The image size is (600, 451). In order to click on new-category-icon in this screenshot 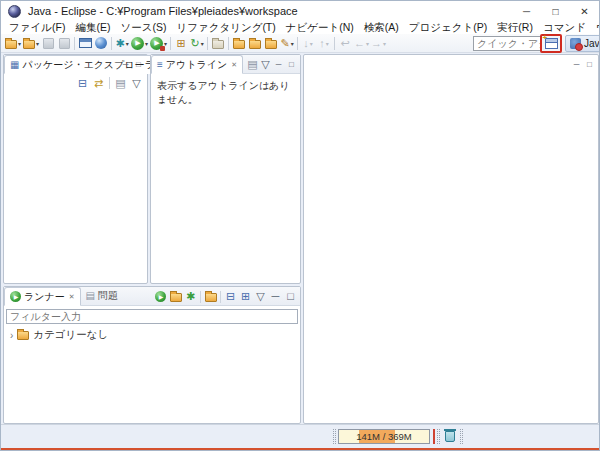, I will do `click(210, 297)`.